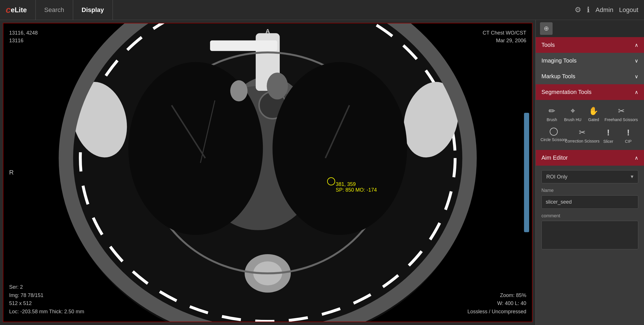 This screenshot has height=325, width=644. What do you see at coordinates (590, 114) in the screenshot?
I see `tools-row-1: ✏ Brush ⌖ Brush HU ✋ Gated ✂ Freehand Sc…` at bounding box center [590, 114].